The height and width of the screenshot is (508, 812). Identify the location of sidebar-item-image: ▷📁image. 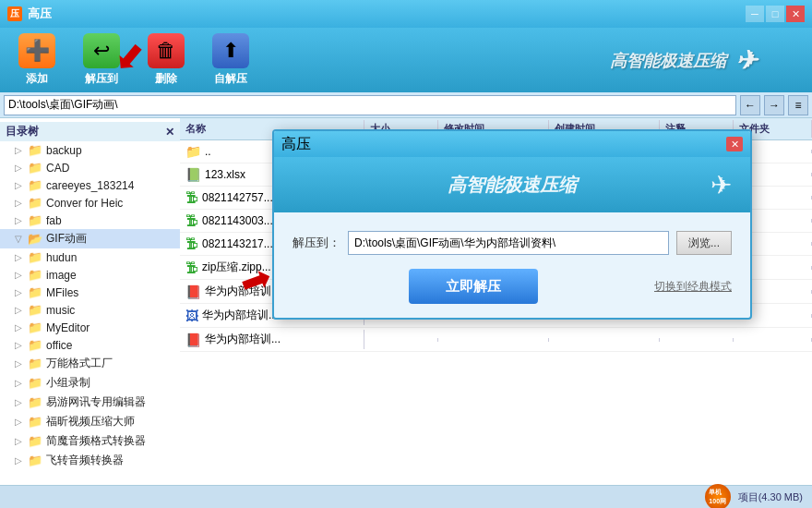
(90, 275).